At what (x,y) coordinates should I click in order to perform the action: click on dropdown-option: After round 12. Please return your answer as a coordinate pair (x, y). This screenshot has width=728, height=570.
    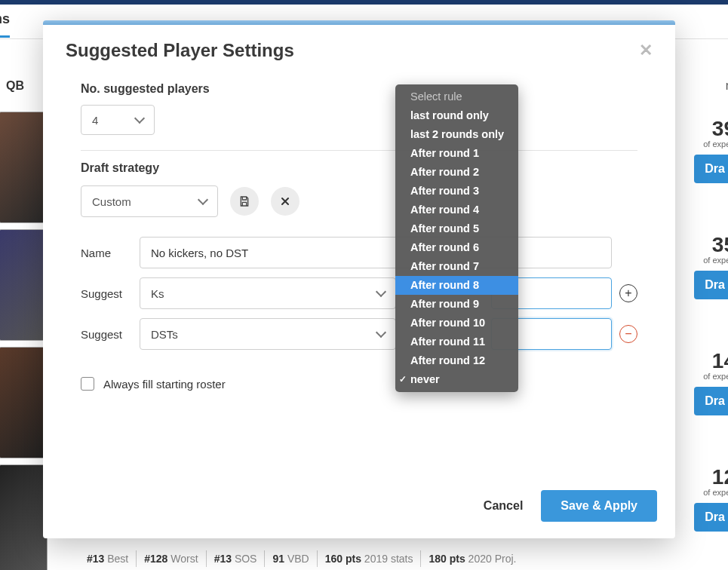
    Looking at the image, I should click on (457, 360).